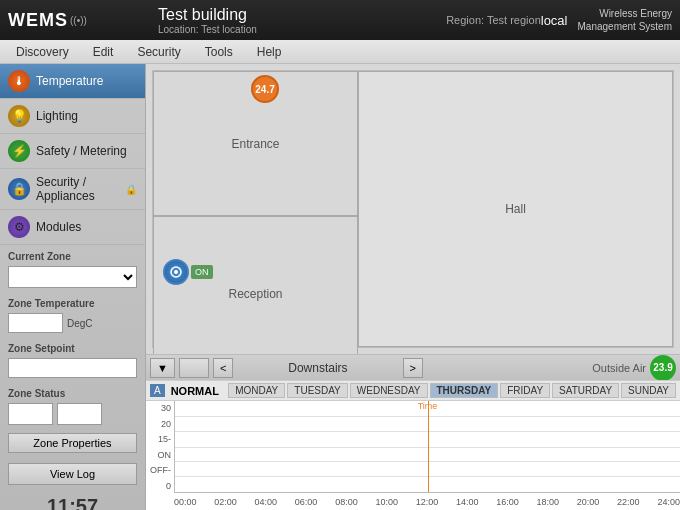  I want to click on wems-full-name: Wireless Energy Management System, so click(626, 20).